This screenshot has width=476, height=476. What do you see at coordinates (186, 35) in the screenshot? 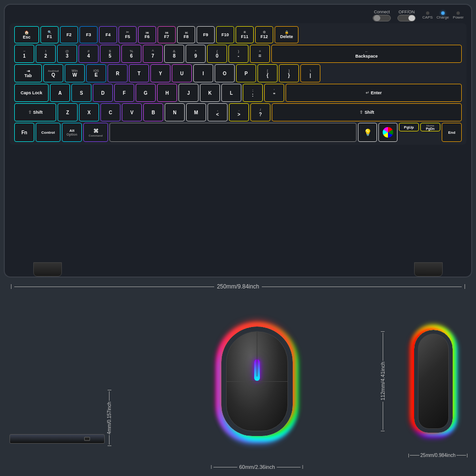
I see `key-f8: ⏯F8` at bounding box center [186, 35].